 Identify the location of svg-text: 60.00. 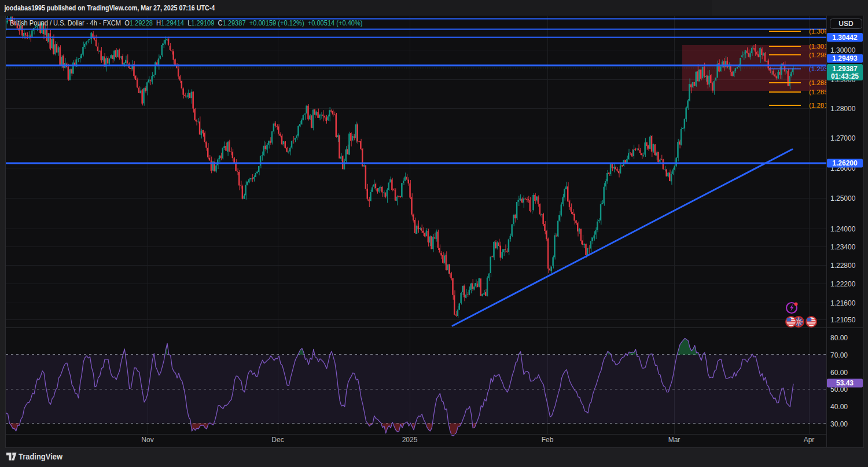
(839, 373).